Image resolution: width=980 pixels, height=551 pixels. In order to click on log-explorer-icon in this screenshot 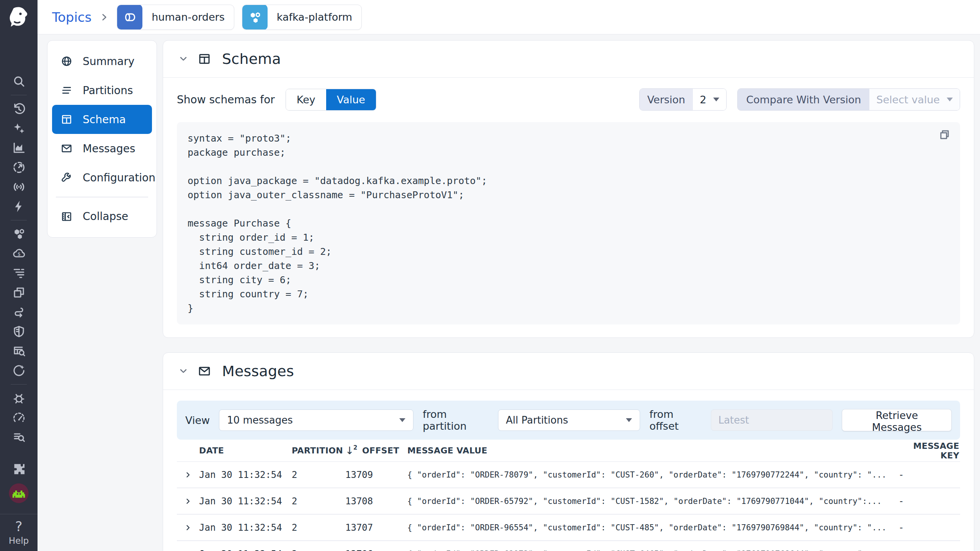, I will do `click(19, 437)`.